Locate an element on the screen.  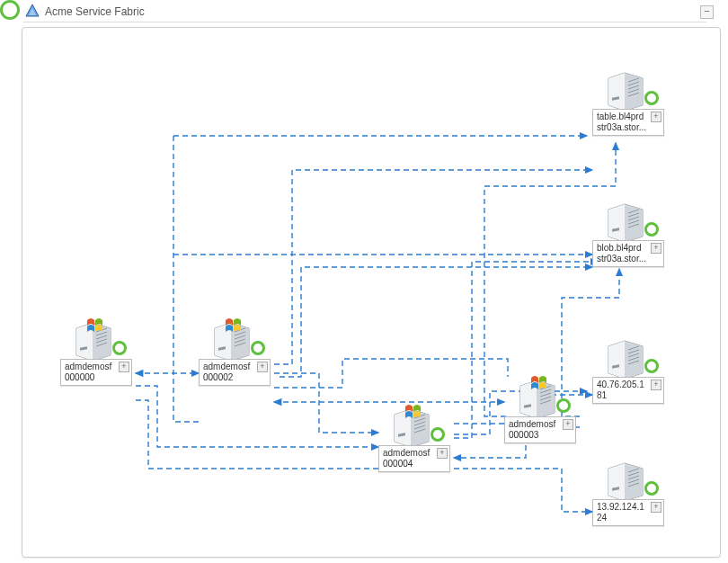
node-label-line2: 000002 is located at coordinates (230, 378).